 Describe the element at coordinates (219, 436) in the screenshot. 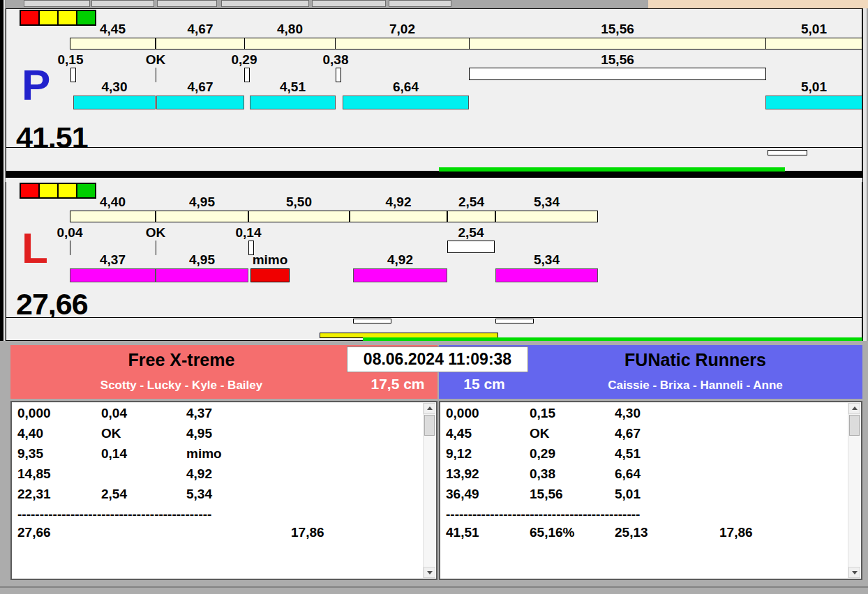

I see `table-row: 4,40OK4,95` at that location.